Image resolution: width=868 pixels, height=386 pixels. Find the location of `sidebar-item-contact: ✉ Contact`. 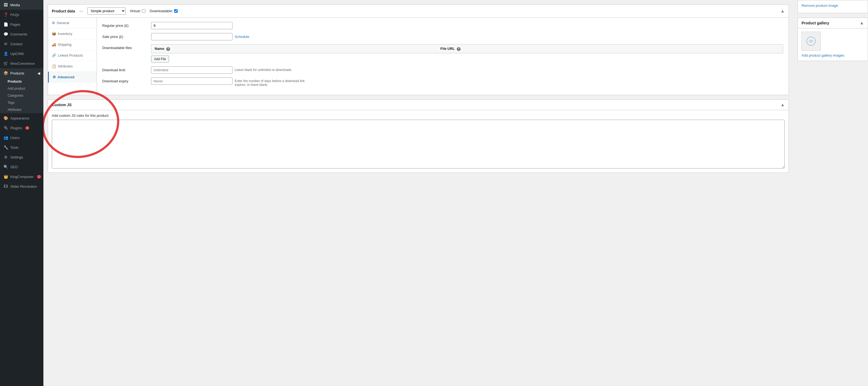

sidebar-item-contact: ✉ Contact is located at coordinates (22, 44).